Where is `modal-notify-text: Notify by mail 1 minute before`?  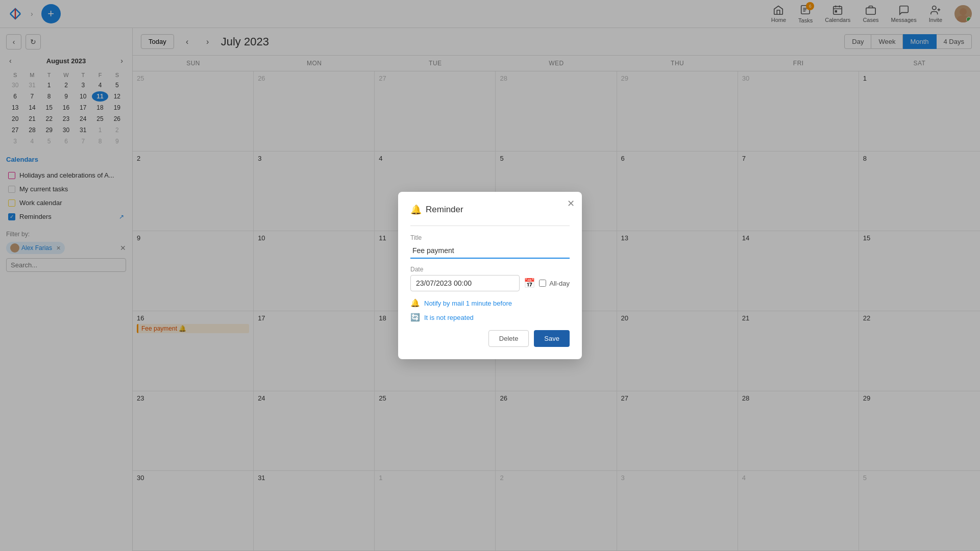
modal-notify-text: Notify by mail 1 minute before is located at coordinates (468, 303).